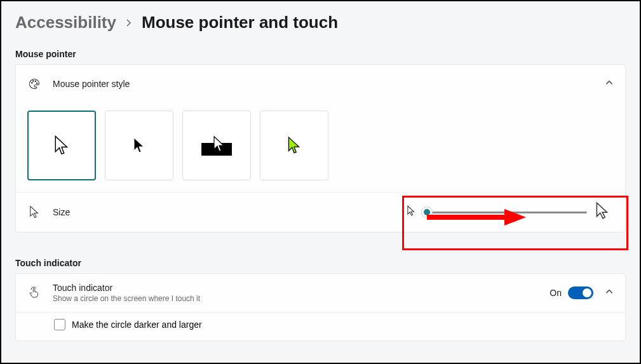 This screenshot has width=641, height=364. I want to click on pointer-style-inverted, so click(217, 145).